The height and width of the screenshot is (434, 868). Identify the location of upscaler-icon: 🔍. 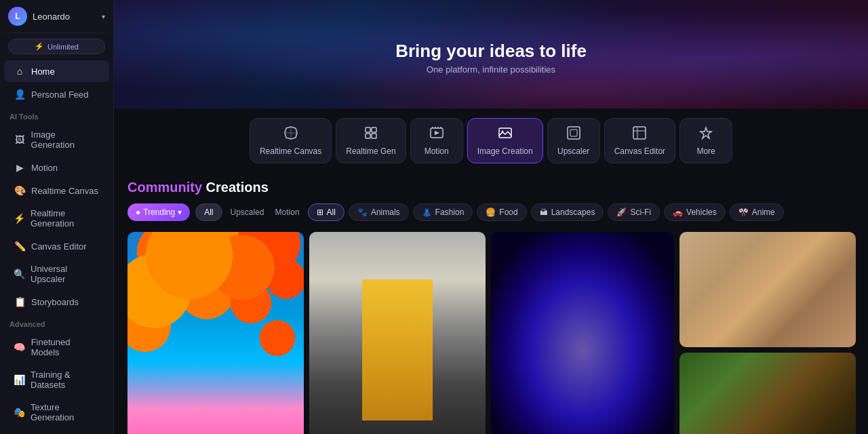
(19, 274).